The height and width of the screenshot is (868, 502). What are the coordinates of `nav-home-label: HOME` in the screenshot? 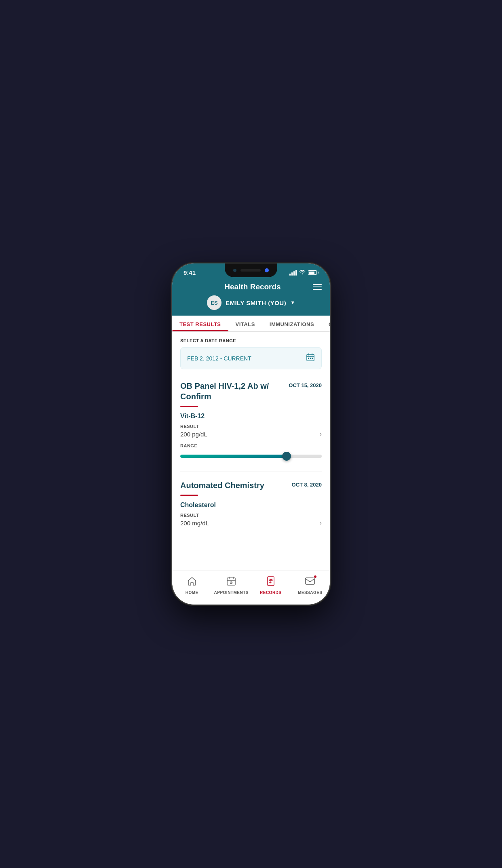 It's located at (192, 592).